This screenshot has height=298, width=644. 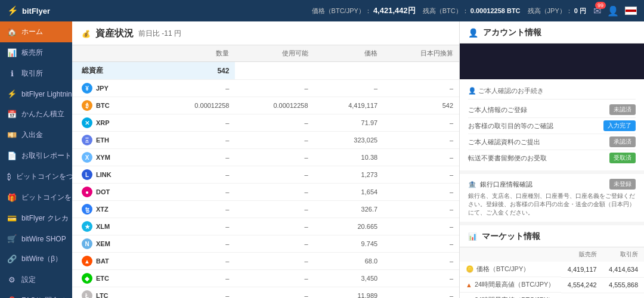 I want to click on market-icon: 📊, so click(x=472, y=237).